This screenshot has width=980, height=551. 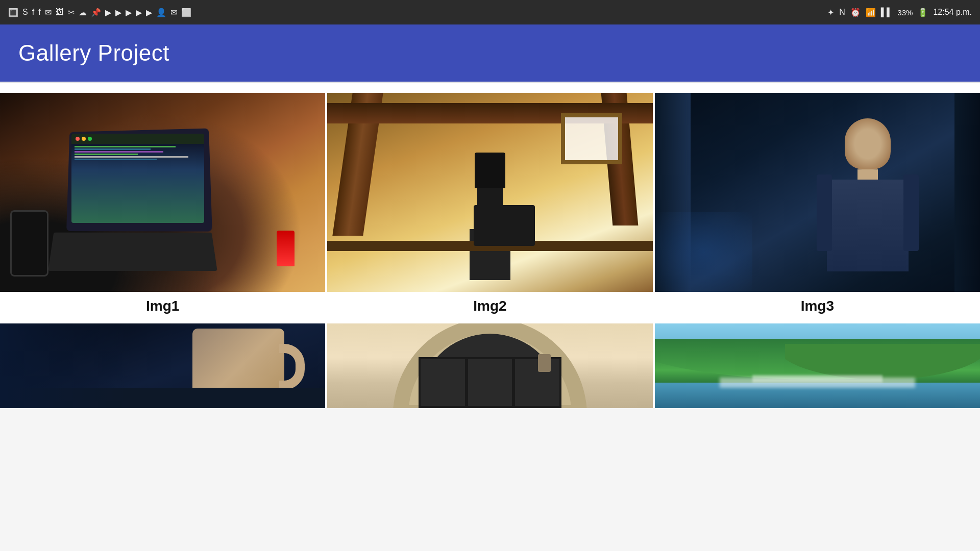 What do you see at coordinates (899, 12) in the screenshot?
I see `status-bar-right: ✦ N ⏰ 📶 ▌▌ 33% 🔋 12:54 p.m.` at bounding box center [899, 12].